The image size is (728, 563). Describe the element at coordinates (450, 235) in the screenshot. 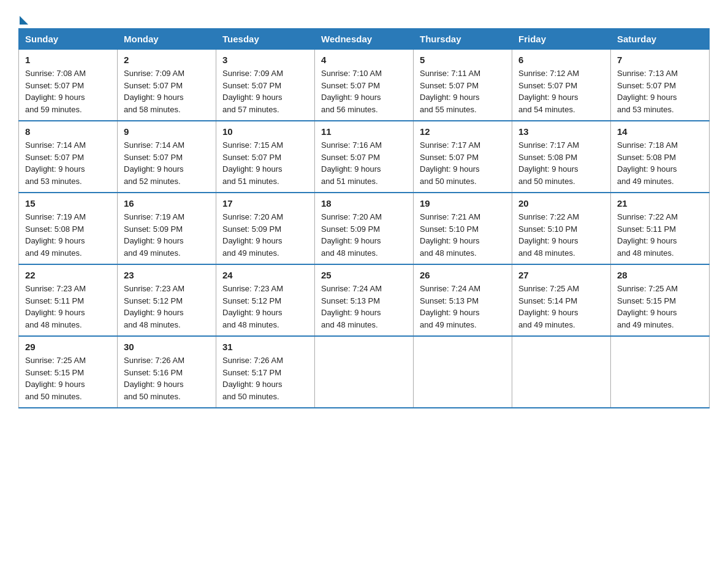

I see `day-info: Sunrise: 7:21 AMSunset: 5:10 PMDaylight:…` at that location.